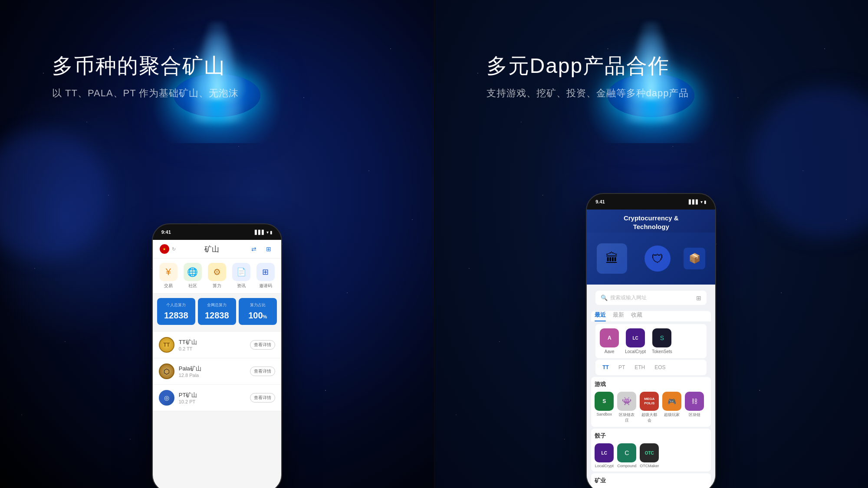  What do you see at coordinates (600, 316) in the screenshot?
I see `tab-recent: 最近` at bounding box center [600, 316].